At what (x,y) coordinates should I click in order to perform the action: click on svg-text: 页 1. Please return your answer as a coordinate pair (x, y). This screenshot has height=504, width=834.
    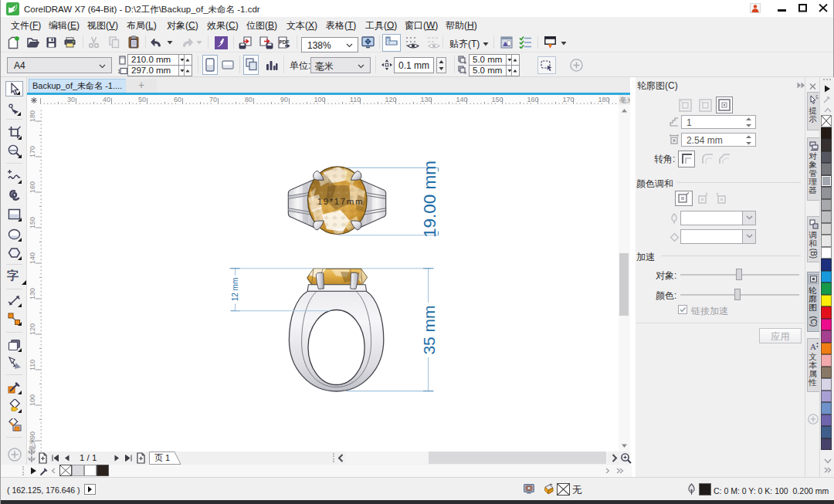
    Looking at the image, I should click on (162, 458).